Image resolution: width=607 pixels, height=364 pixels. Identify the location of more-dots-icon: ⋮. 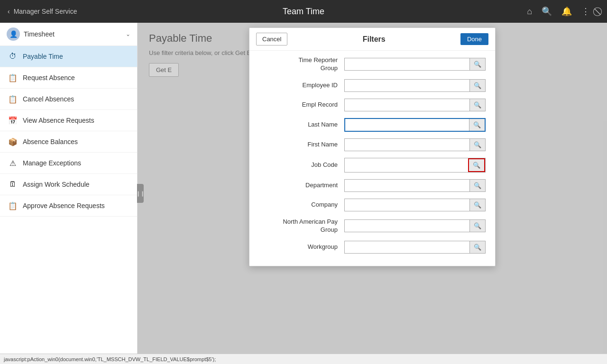
(586, 11).